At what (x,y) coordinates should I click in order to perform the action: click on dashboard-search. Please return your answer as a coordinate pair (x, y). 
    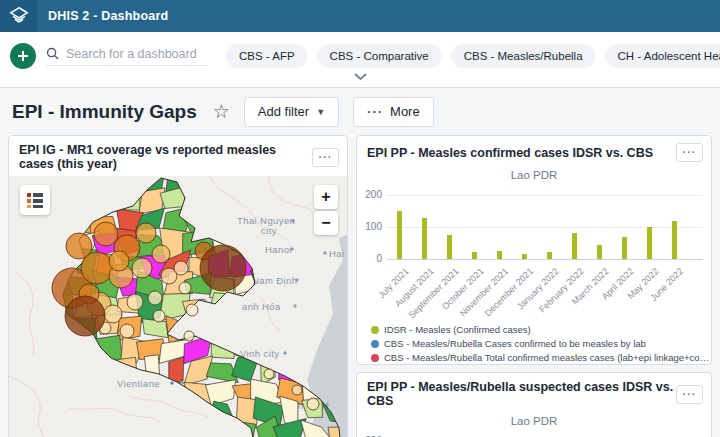
    Looking at the image, I should click on (127, 56).